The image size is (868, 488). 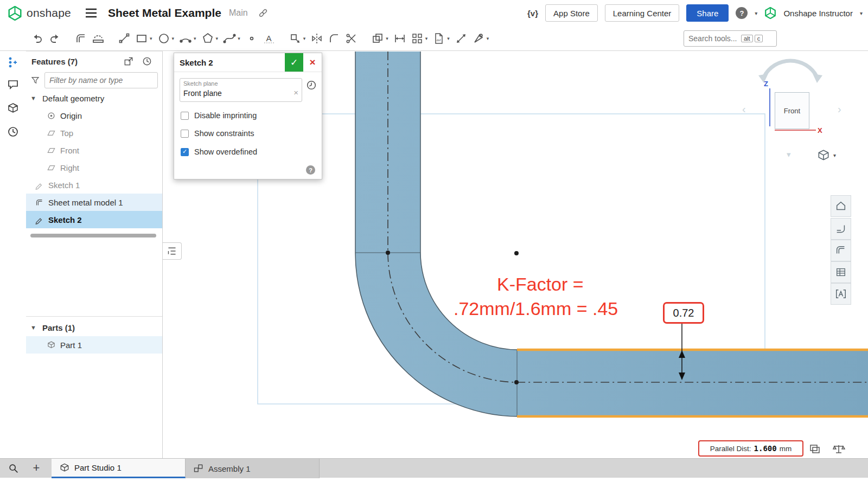 I want to click on appearance-panel-icon, so click(x=841, y=206).